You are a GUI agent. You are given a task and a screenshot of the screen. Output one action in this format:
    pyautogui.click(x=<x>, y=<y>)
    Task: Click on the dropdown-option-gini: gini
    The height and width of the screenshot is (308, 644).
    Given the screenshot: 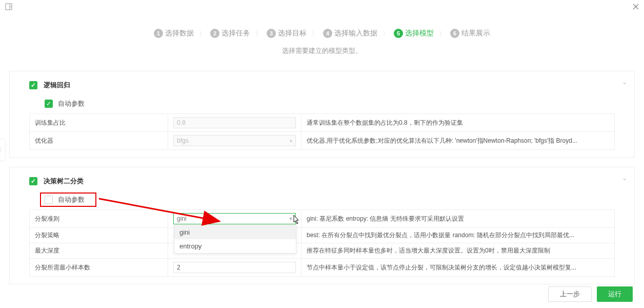 What is the action you would take?
    pyautogui.click(x=235, y=232)
    